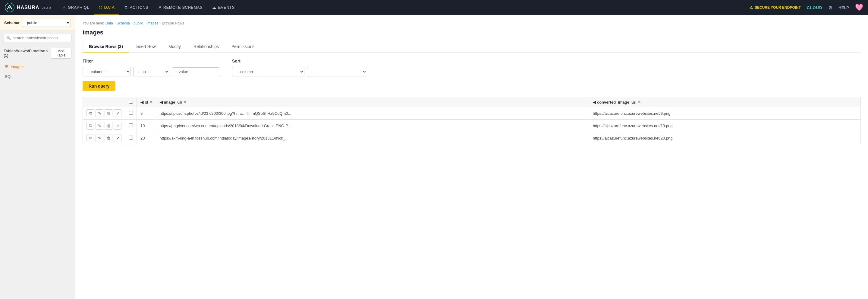 This screenshot has height=299, width=868. What do you see at coordinates (110, 7) in the screenshot?
I see `nav-data-label: DATA` at bounding box center [110, 7].